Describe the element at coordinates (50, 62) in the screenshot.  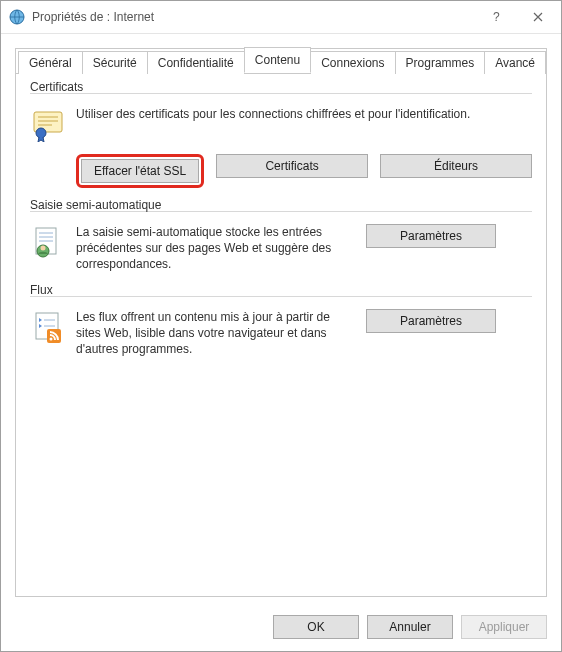
I see `tab-general: Général` at that location.